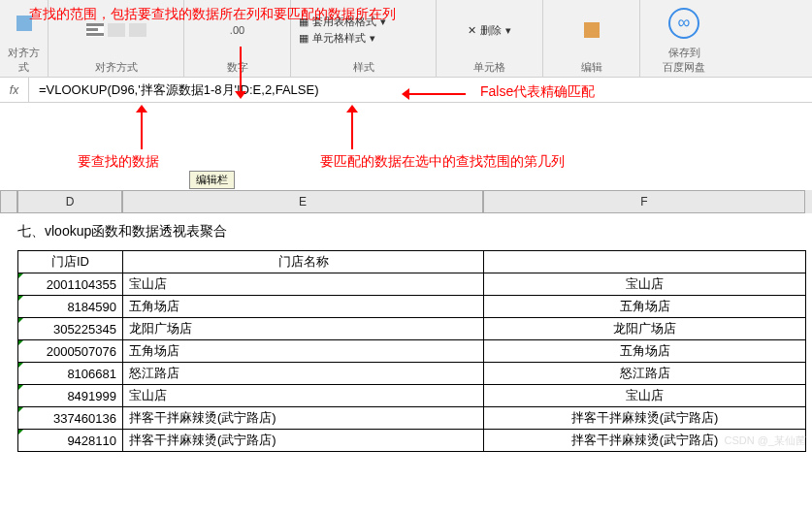 The image size is (812, 514). What do you see at coordinates (412, 351) in the screenshot?
I see `table-row: 2000507076五角场店五角场店` at bounding box center [412, 351].